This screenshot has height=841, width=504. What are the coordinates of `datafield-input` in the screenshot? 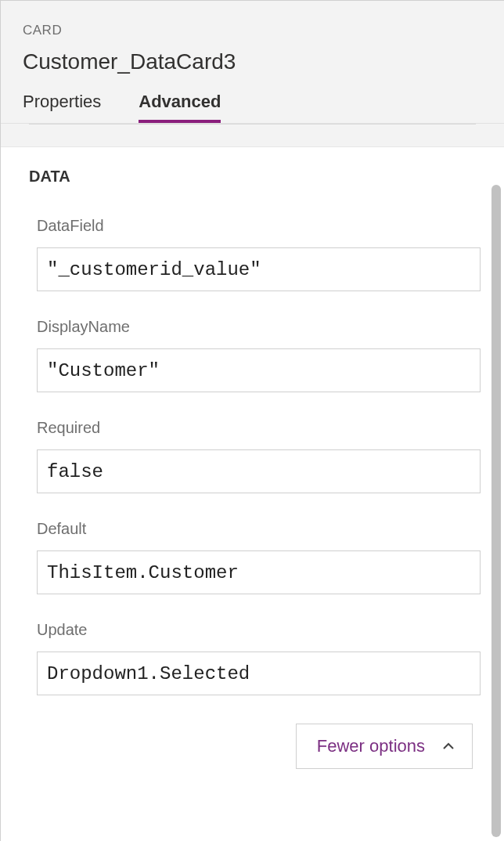 It's located at (258, 269).